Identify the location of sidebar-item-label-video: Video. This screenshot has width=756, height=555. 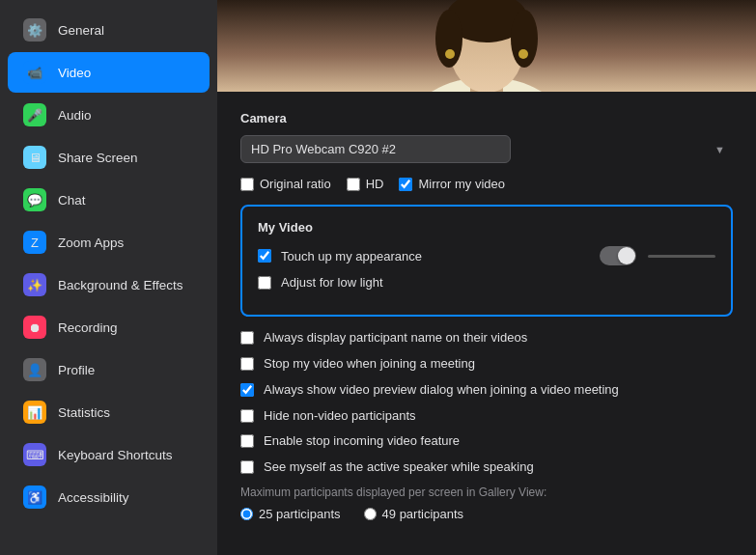
(74, 73).